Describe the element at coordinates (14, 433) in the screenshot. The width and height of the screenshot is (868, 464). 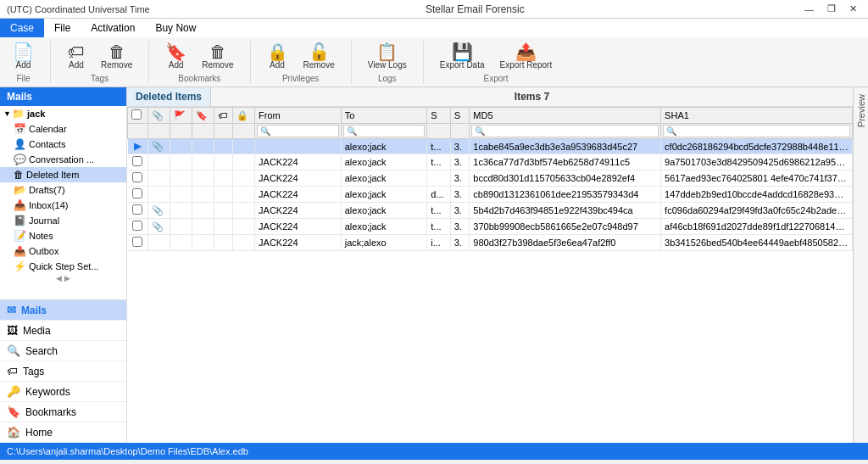
I see `home-nav-icon: 🏠` at that location.